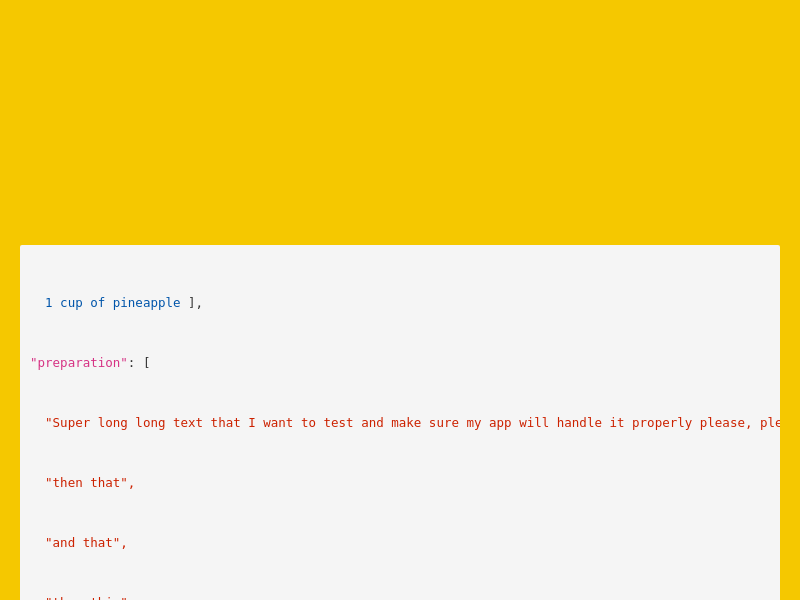 The width and height of the screenshot is (800, 600). What do you see at coordinates (400, 423) in the screenshot?
I see `code-line-3: "Super long long text that I want to tes…` at bounding box center [400, 423].